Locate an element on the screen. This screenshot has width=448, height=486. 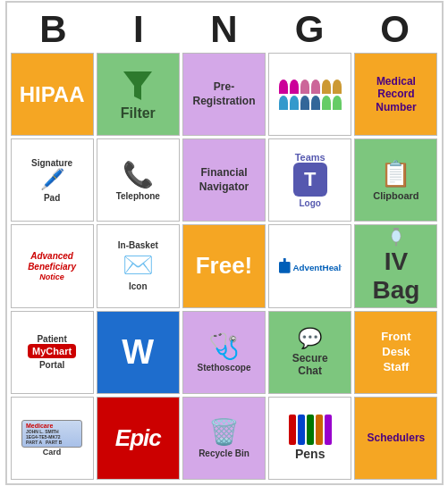
cell-advanced-beneficiary: AdvancedBeneficiary Notice is located at coordinates (52, 266).